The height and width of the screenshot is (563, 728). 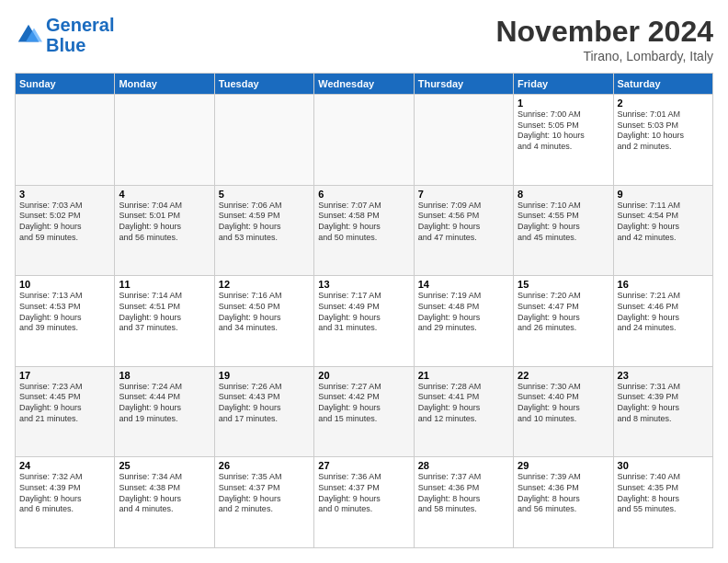 I want to click on day-number: 2, so click(x=664, y=103).